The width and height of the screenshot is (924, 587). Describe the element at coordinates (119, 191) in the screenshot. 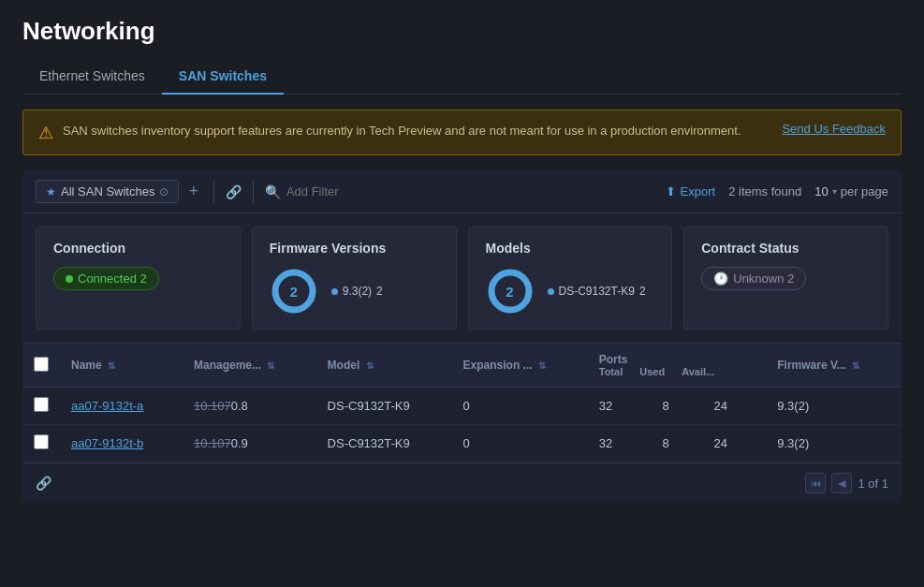

I see `filter-tab-group: ★ All SAN Switches ⊙ +` at that location.